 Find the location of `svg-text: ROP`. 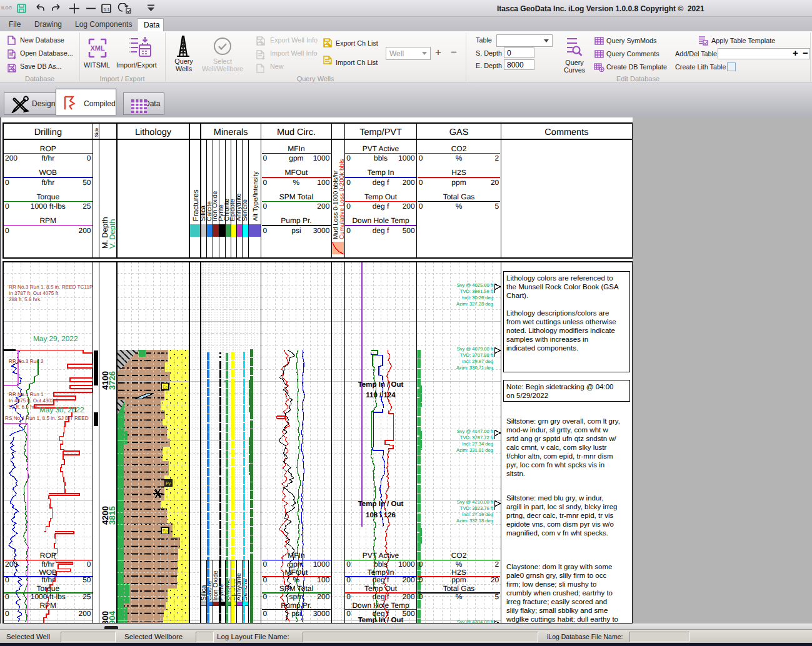

svg-text: ROP is located at coordinates (48, 555).